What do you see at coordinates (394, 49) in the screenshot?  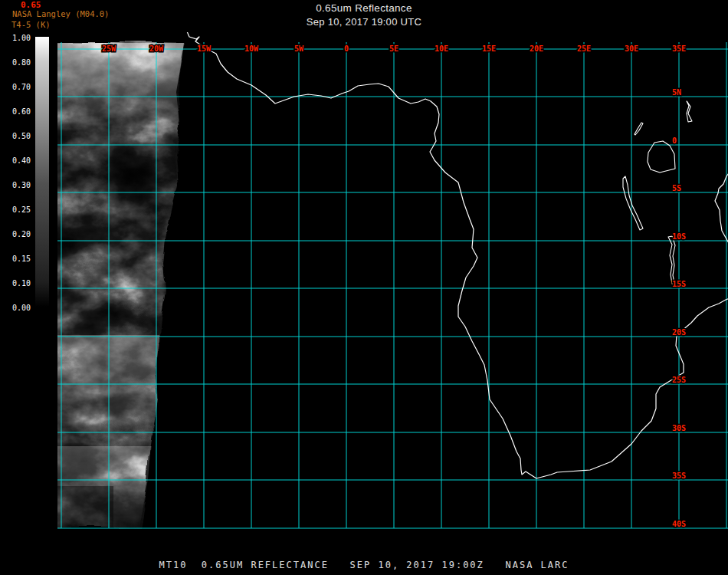 I see `longitude-label: 5E` at bounding box center [394, 49].